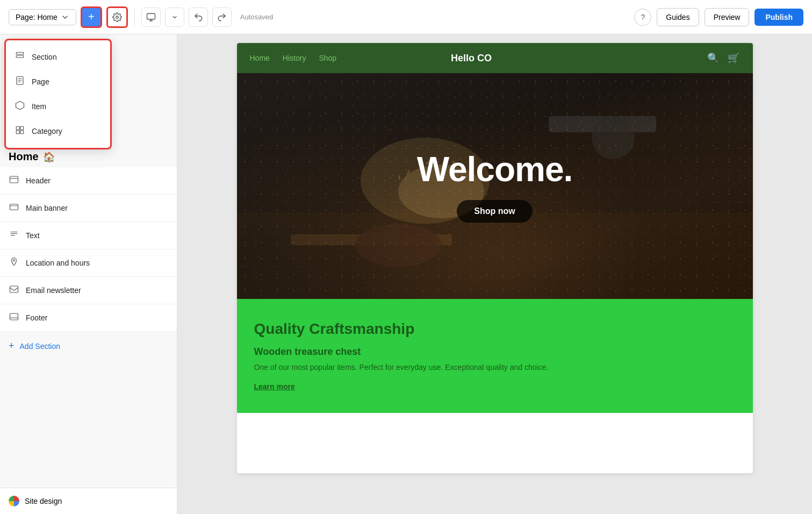  I want to click on banner-icon, so click(14, 208).